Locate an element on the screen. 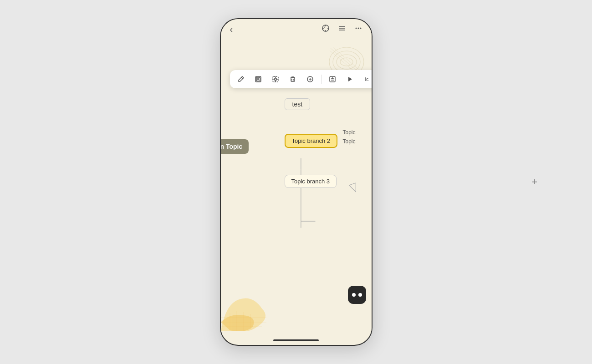 The width and height of the screenshot is (592, 364). top-nav-bar: ‹ is located at coordinates (296, 29).